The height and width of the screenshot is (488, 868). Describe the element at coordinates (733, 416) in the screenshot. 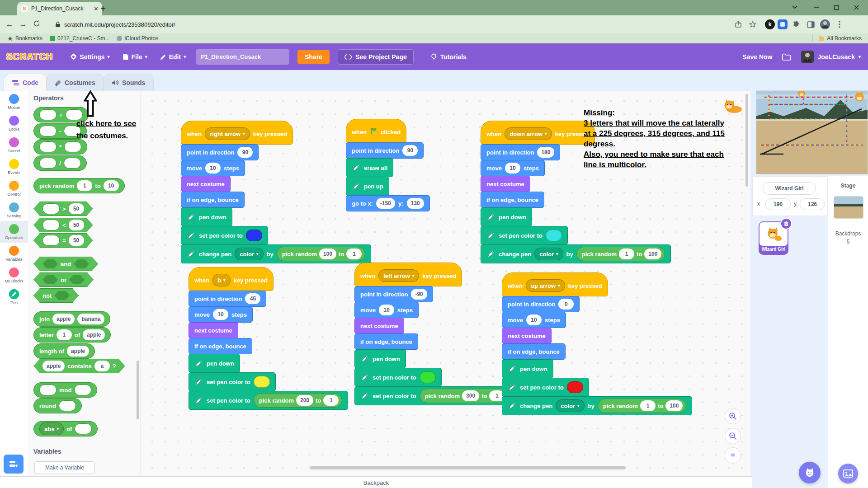

I see `zoom-in-button` at that location.